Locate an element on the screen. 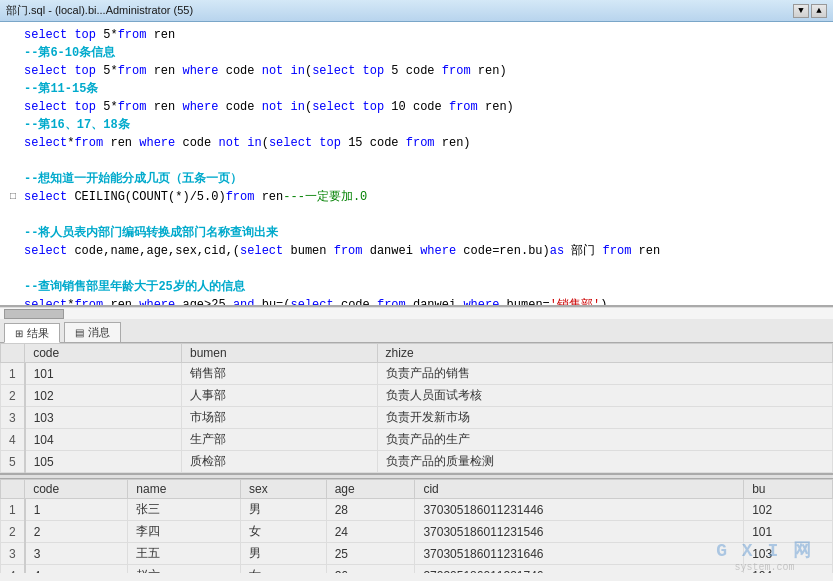 The width and height of the screenshot is (833, 581). comment-line-4: --第11-15条 is located at coordinates (424, 89).